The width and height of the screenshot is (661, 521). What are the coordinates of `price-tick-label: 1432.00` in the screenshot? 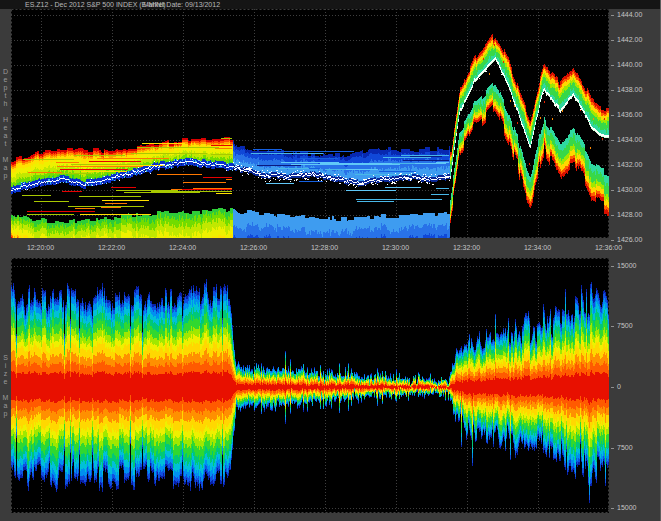 It's located at (630, 164).